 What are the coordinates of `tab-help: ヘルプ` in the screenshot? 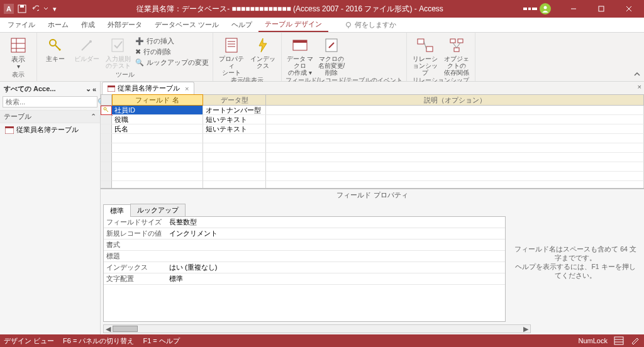 It's located at (242, 25).